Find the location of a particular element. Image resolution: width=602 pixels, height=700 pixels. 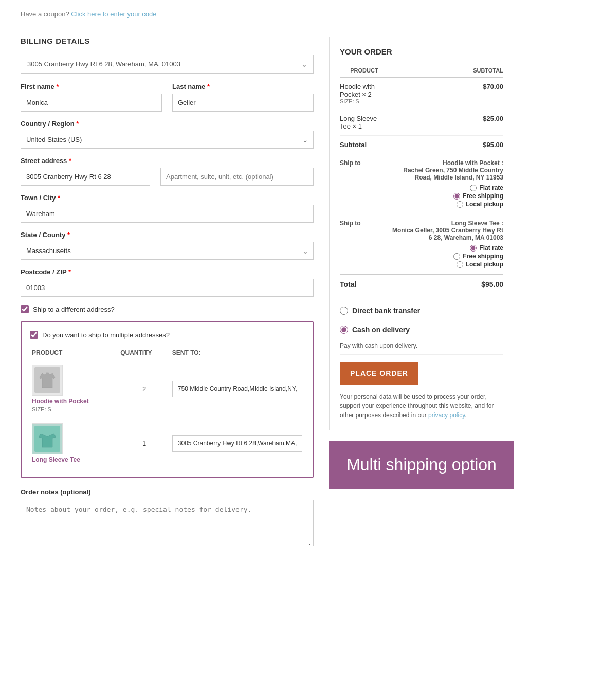

product2-address-input is located at coordinates (238, 443).